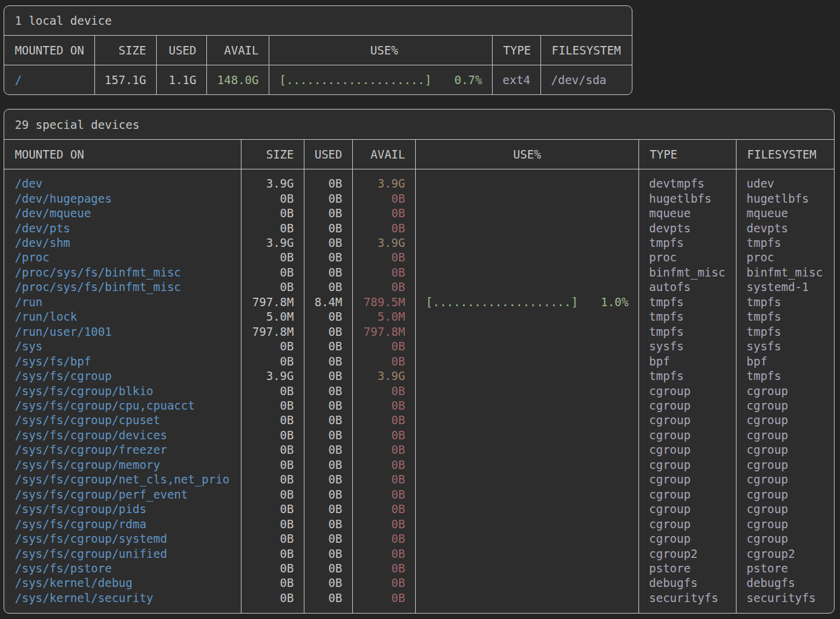 The image size is (840, 619). What do you see at coordinates (126, 80) in the screenshot?
I see `size-cell: 157.1G` at bounding box center [126, 80].